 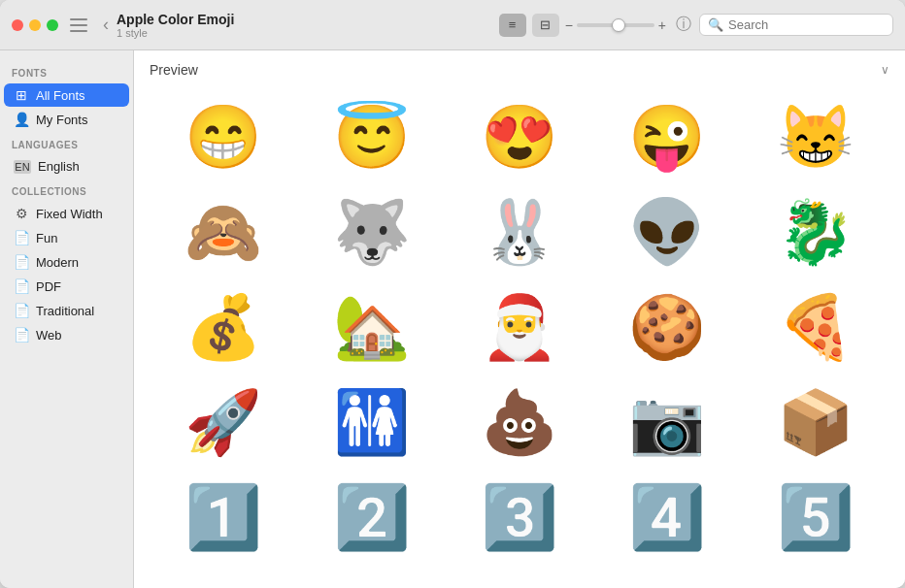 I want to click on titlebar: ‹ Apple Color Emoji 1 style ≡ ⊟ − + ⓘ 🔍, so click(x=452, y=25).